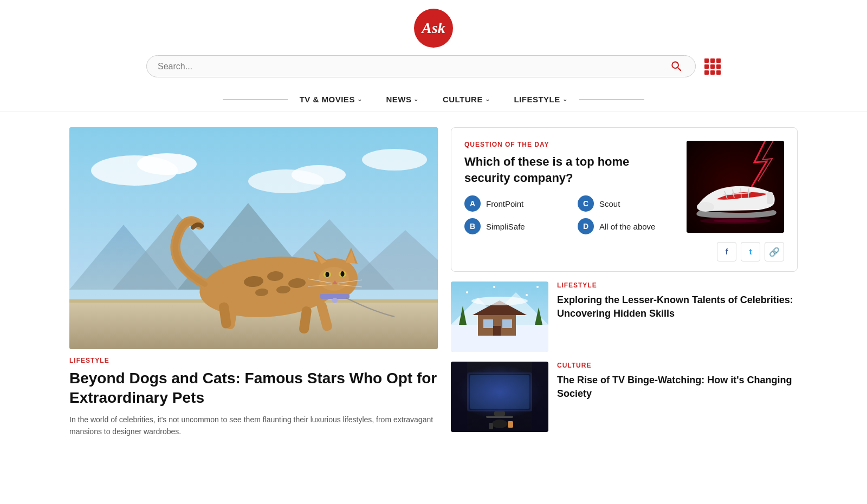  I want to click on article-card-content-culture: CULTURE The Rise of TV Binge-Watching: H…, so click(677, 381).